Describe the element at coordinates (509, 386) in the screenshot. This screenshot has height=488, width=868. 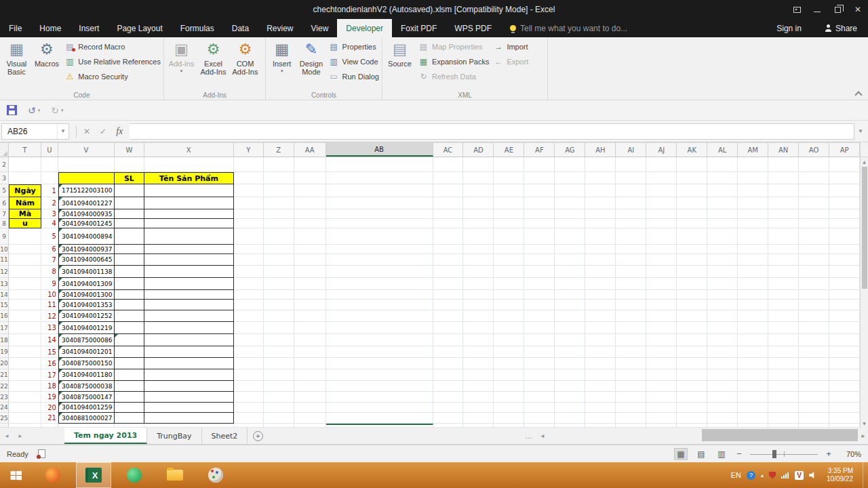
I see `cell-AE22` at that location.